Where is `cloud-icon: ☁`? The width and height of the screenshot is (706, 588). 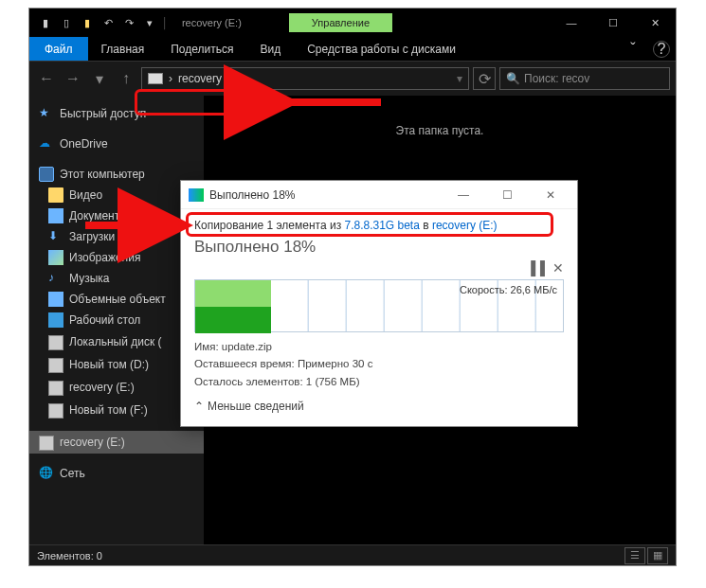
cloud-icon: ☁ is located at coordinates (46, 144).